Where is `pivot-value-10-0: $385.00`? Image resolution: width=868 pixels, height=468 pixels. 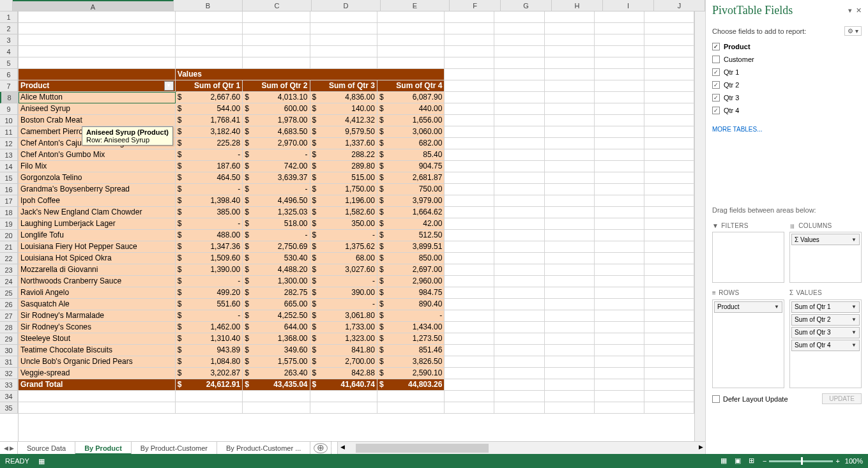
pivot-value-10-0: $385.00 is located at coordinates (209, 213).